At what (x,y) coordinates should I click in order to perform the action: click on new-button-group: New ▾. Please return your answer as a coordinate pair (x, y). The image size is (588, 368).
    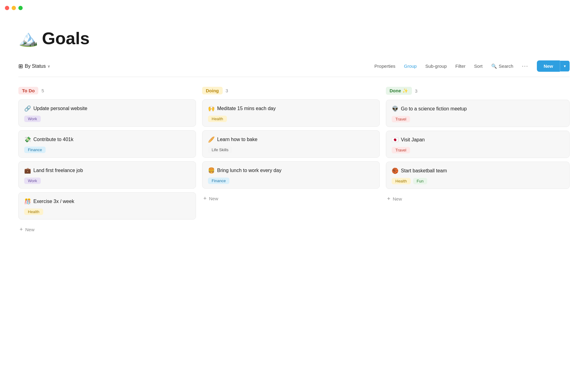
    Looking at the image, I should click on (553, 66).